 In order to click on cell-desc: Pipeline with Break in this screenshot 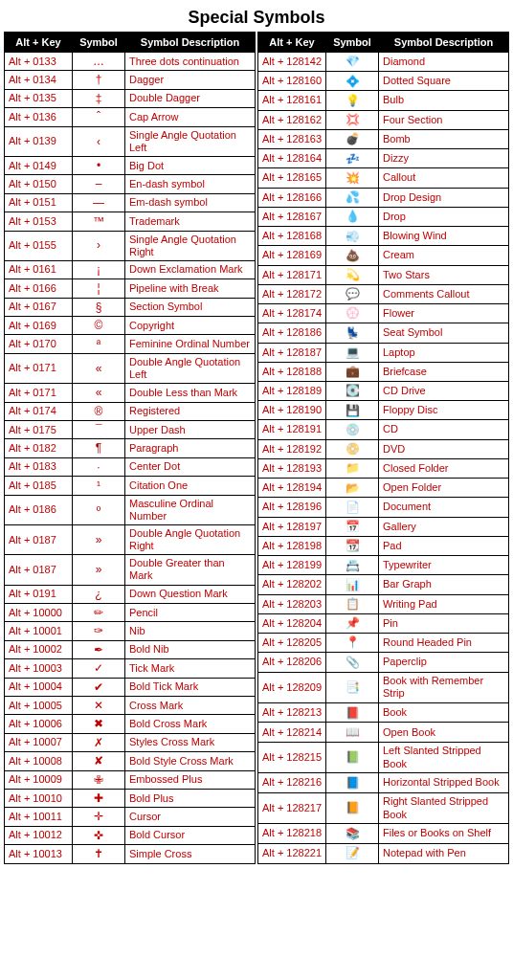, I will do `click(190, 289)`.